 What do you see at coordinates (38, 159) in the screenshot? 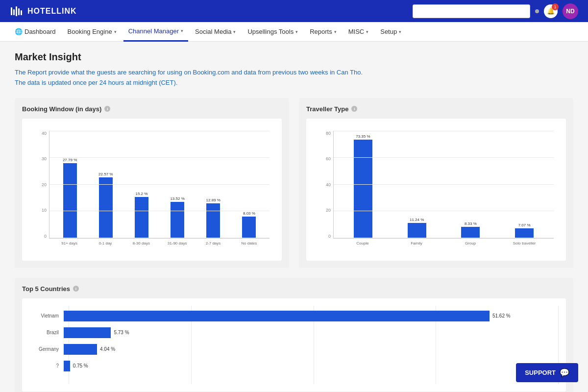
I see `y-axis-label: 30` at bounding box center [38, 159].